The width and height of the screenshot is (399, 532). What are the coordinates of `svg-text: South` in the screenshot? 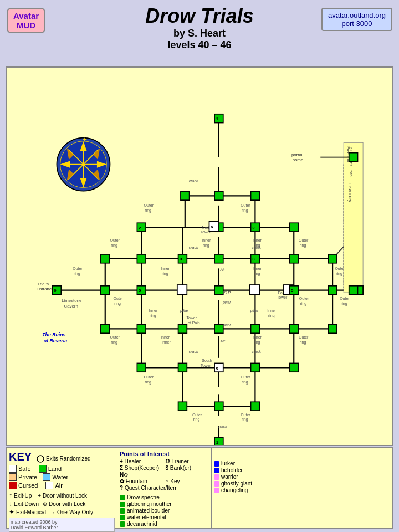 It's located at (207, 360).